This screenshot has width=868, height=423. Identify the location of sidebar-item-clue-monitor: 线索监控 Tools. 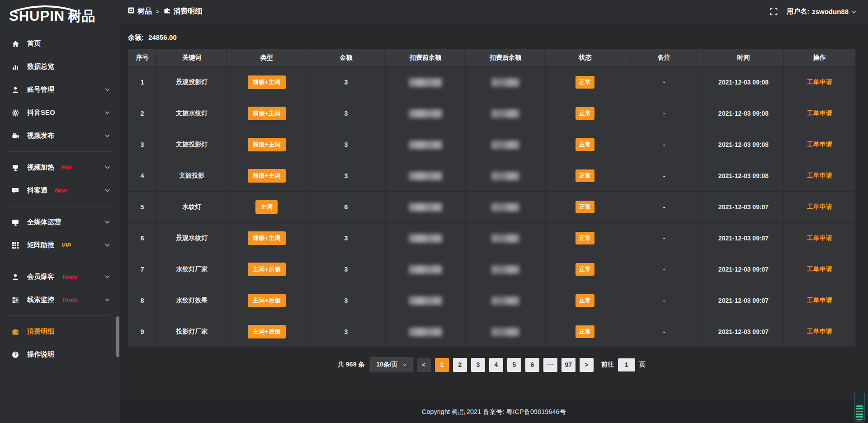
(60, 300).